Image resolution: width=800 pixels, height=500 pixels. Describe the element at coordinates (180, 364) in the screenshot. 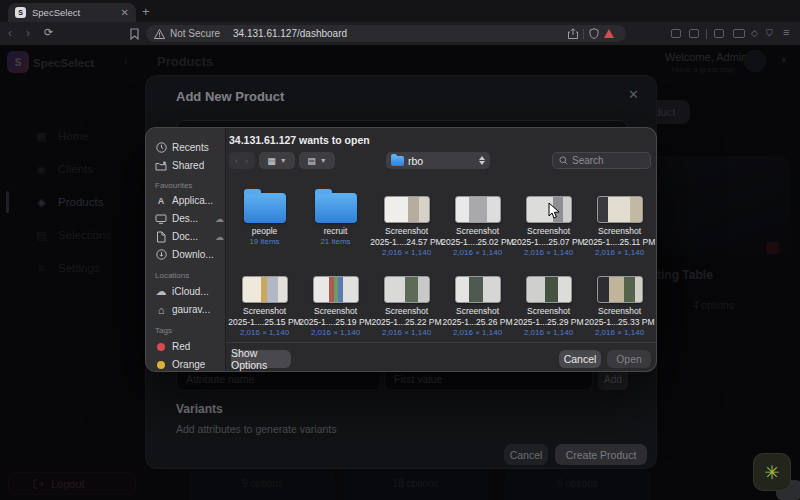

I see `sidebar-item-tag-orange: Orange` at that location.